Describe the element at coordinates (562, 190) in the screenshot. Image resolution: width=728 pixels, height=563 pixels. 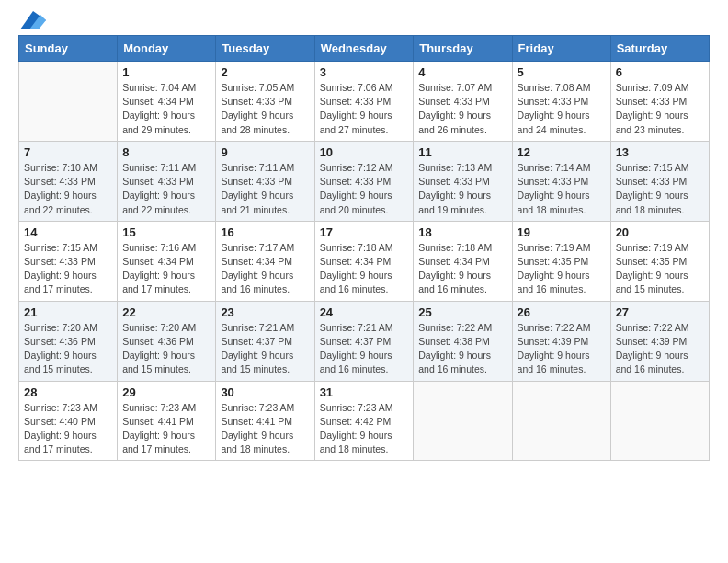
I see `day-info: Sunrise: 7:14 AMSunset: 4:33 PMDaylight:…` at that location.